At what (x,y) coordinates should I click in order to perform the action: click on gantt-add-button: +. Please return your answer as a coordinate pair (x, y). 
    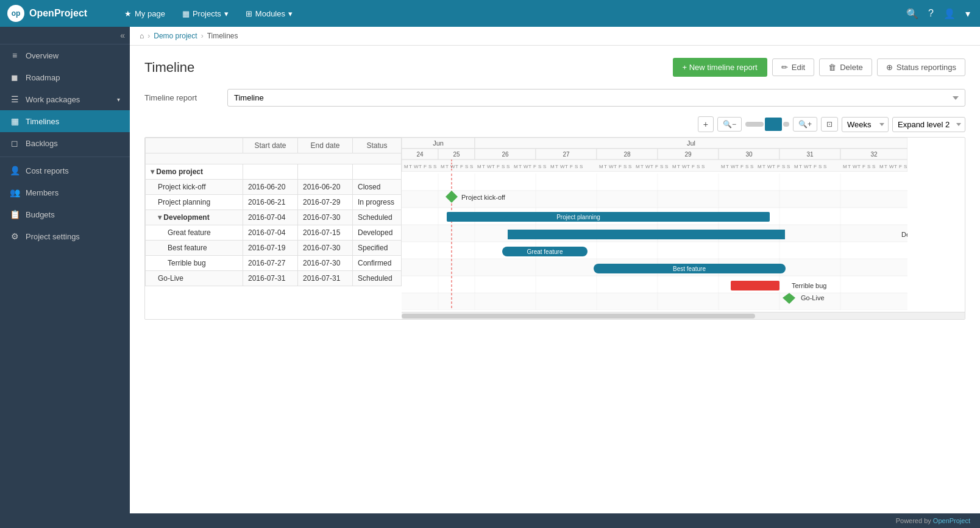
    Looking at the image, I should click on (706, 124).